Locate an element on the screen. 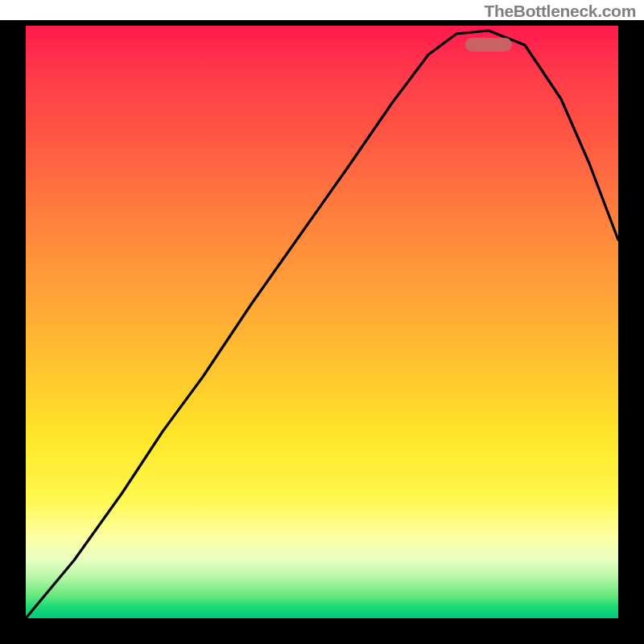 The image size is (644, 644). frame-edge-right is located at coordinates (631, 332).